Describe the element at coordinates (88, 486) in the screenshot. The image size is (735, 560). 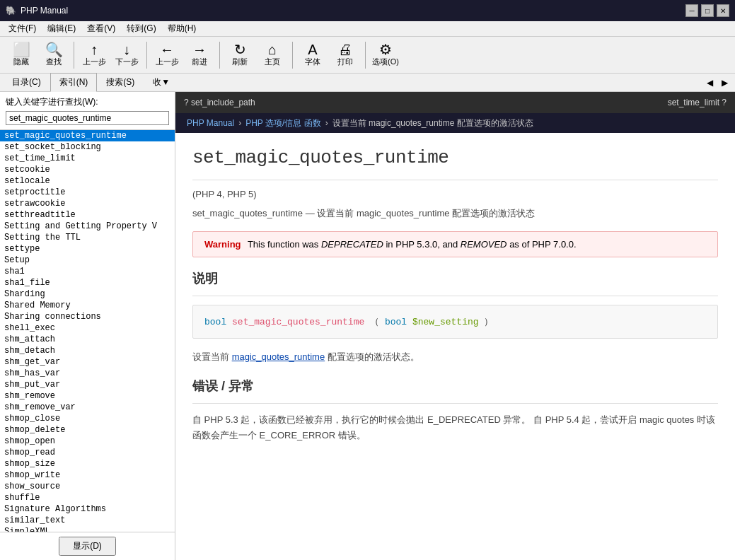
I see `list-item: show_source` at that location.